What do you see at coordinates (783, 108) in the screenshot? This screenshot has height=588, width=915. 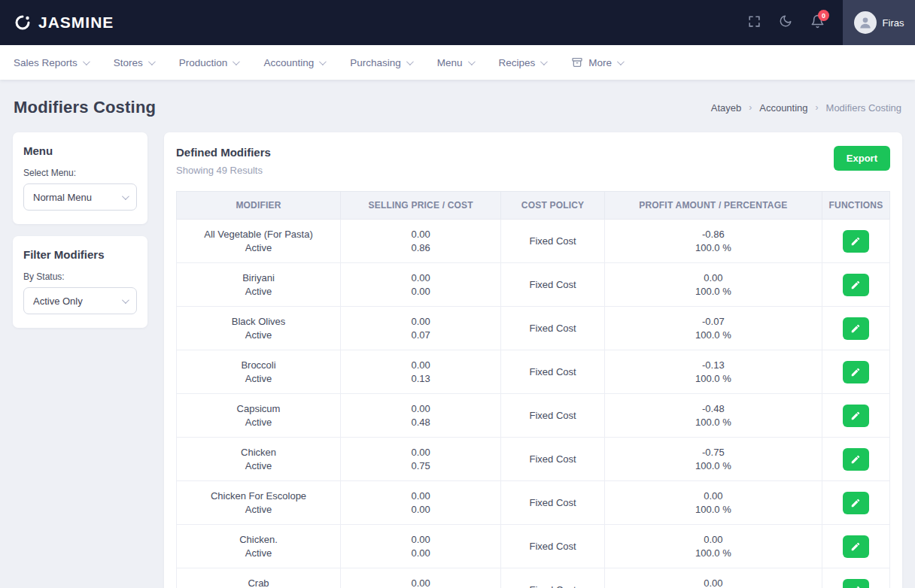 I see `breadcrumb-item-accounting: Accounting` at bounding box center [783, 108].